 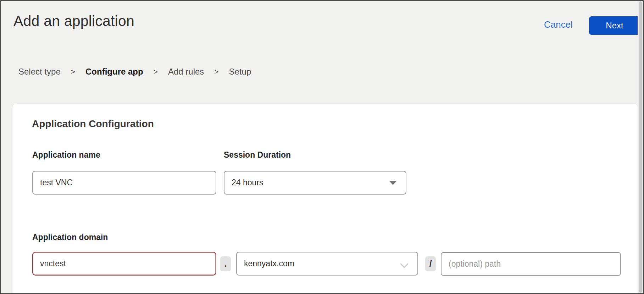 I want to click on section-title: Application Configuration, so click(x=93, y=124).